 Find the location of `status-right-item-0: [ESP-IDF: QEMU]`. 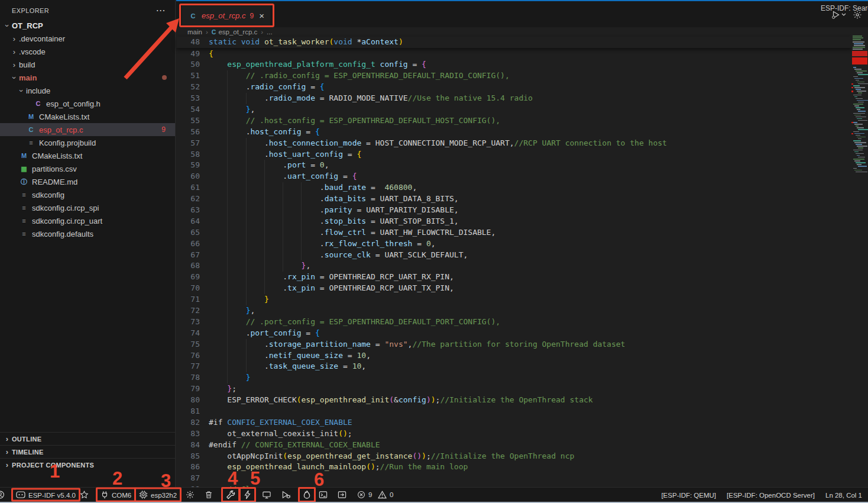

status-right-item-0: [ESP-IDF: QEMU] is located at coordinates (688, 495).